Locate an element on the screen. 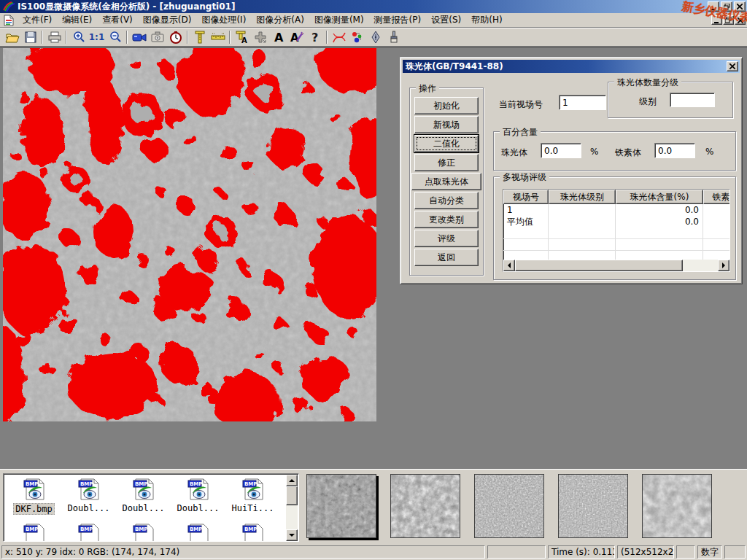 This screenshot has height=560, width=747. correct-button: 修正 is located at coordinates (446, 163).